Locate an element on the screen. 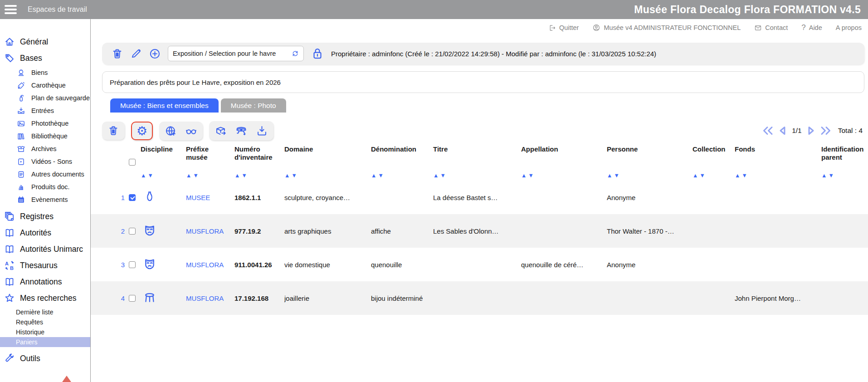 Image resolution: width=868 pixels, height=382 pixels. glasses-icon is located at coordinates (191, 131).